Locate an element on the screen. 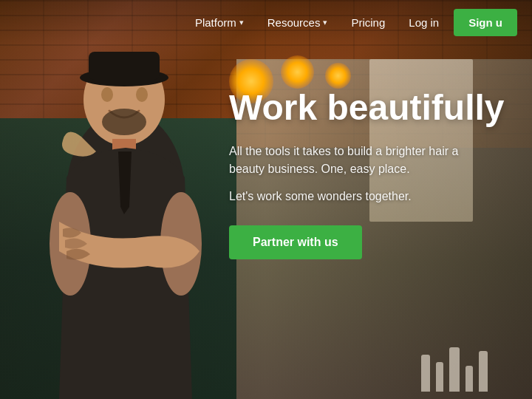 The height and width of the screenshot is (399, 532). navbar: Platform ▾ Resources ▾ Pricing Log in Si… is located at coordinates (266, 22).